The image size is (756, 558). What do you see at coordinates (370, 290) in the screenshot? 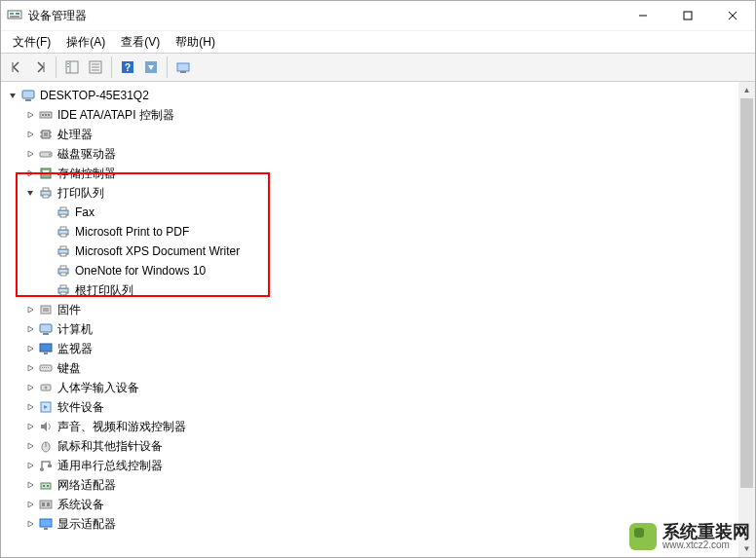
I see `tree-item: 根打印队列` at bounding box center [370, 290].